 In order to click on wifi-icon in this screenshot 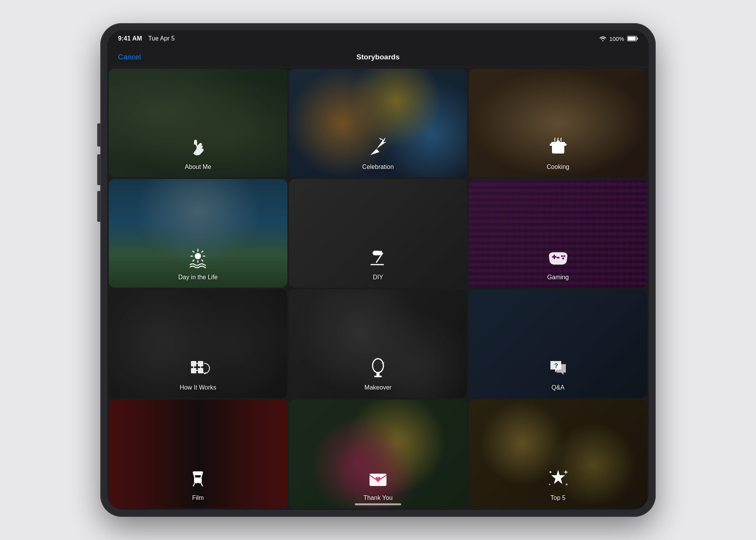, I will do `click(603, 39)`.